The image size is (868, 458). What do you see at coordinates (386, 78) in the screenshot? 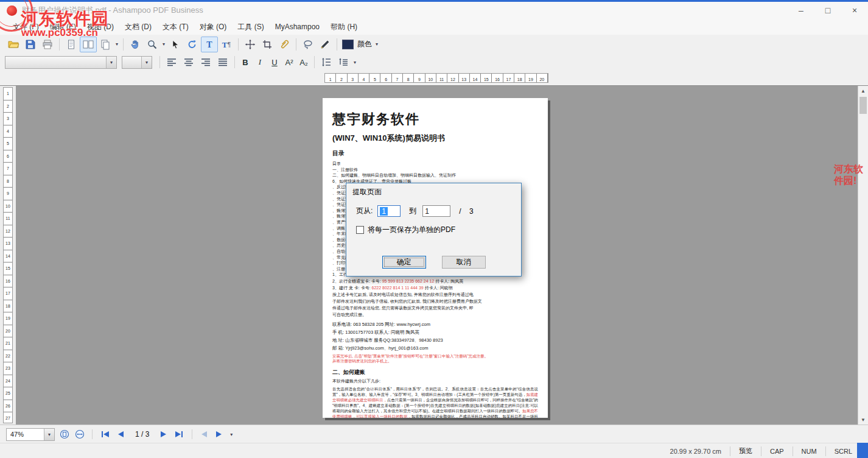
I see `ruler-mark: 6` at bounding box center [386, 78].